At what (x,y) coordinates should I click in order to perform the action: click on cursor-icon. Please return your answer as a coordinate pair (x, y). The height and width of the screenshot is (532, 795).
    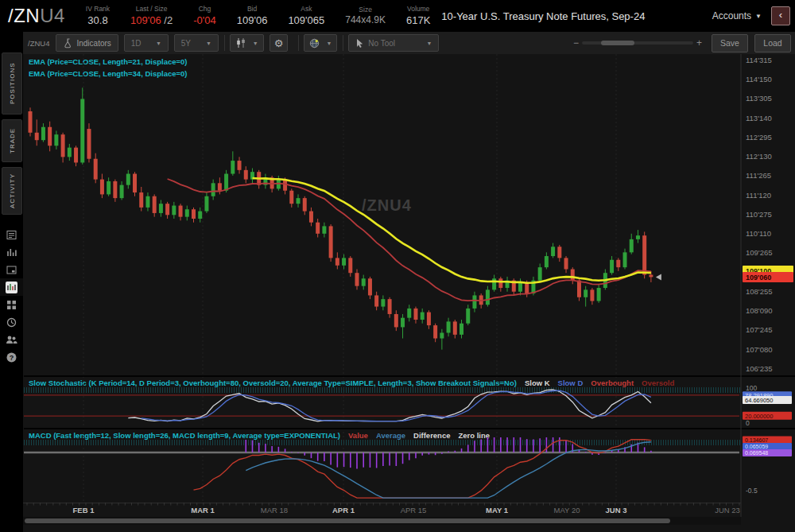
    Looking at the image, I should click on (359, 43).